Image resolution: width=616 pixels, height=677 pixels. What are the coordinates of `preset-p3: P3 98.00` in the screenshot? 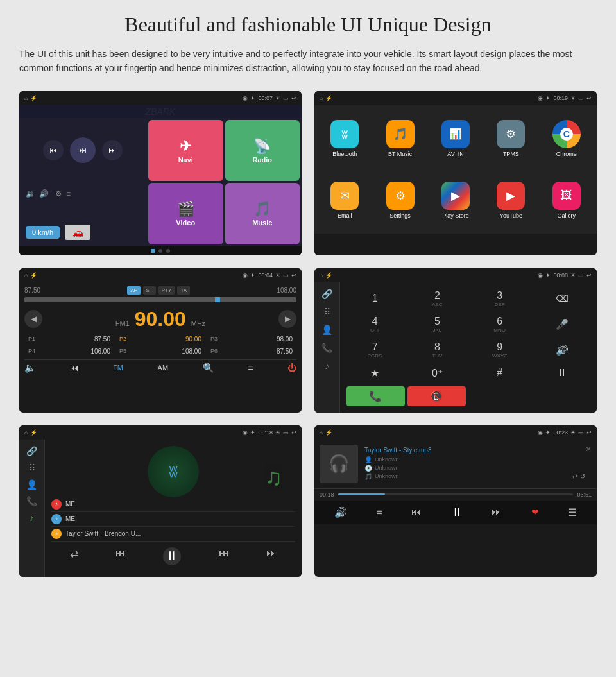 It's located at (252, 339).